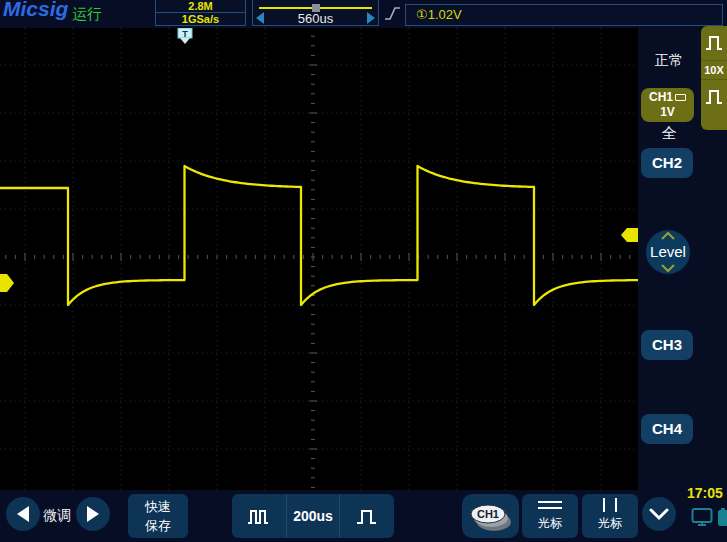  I want to click on sample-rate: 1GSa/s, so click(200, 19).